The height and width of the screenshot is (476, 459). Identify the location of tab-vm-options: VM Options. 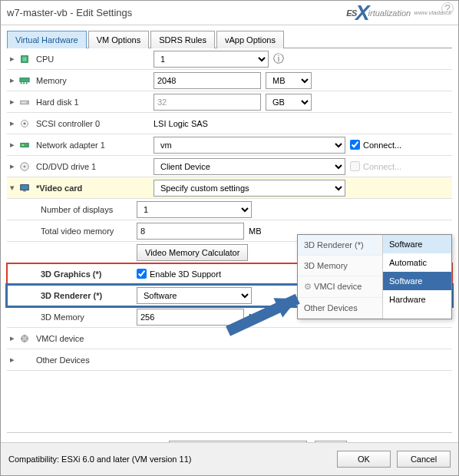
(118, 40).